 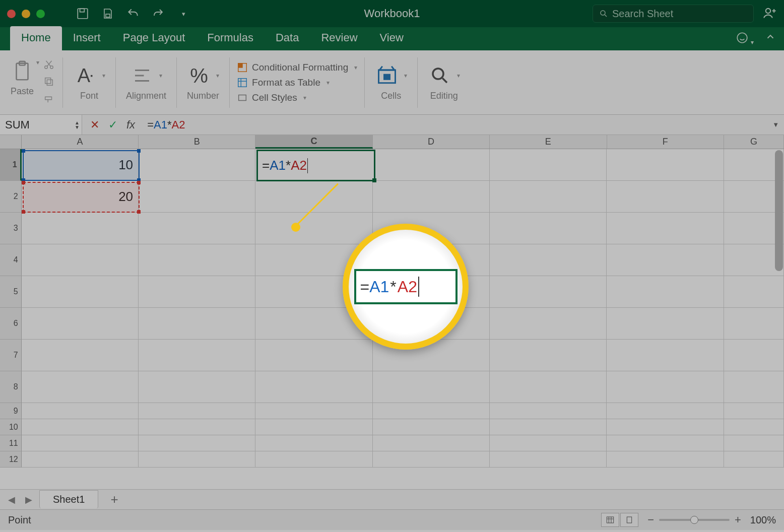 What do you see at coordinates (651, 520) in the screenshot?
I see `zoom-out-button: −` at bounding box center [651, 520].